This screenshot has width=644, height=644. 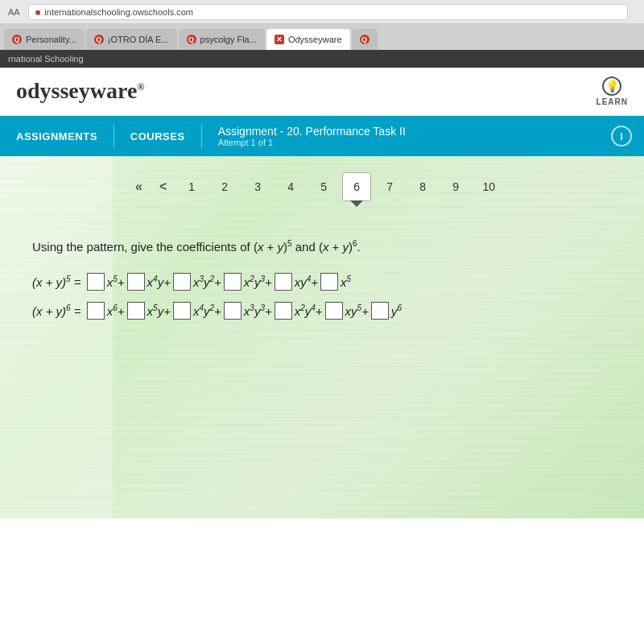 What do you see at coordinates (328, 12) in the screenshot?
I see `address-bar: ■ internationalschooling.owschools.com` at bounding box center [328, 12].